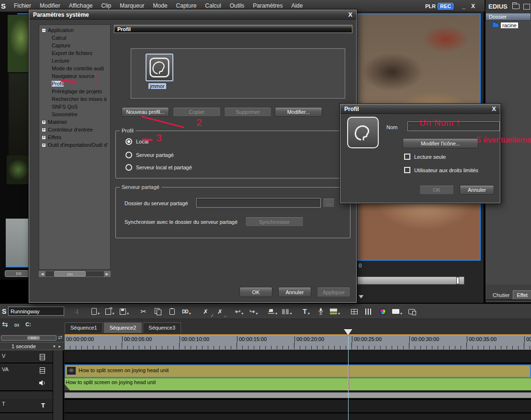 This screenshot has height=420, width=531. Describe the element at coordinates (522, 295) in the screenshot. I see `tab-effet: Effet` at that location.